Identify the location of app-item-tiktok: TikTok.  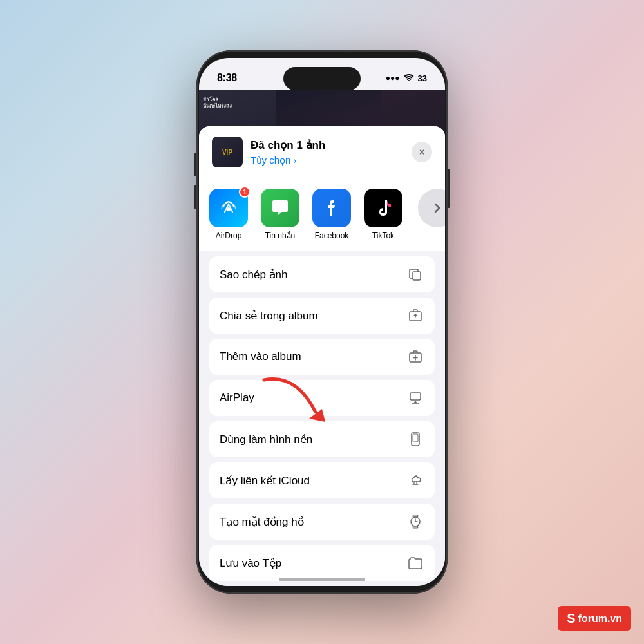
(383, 214).